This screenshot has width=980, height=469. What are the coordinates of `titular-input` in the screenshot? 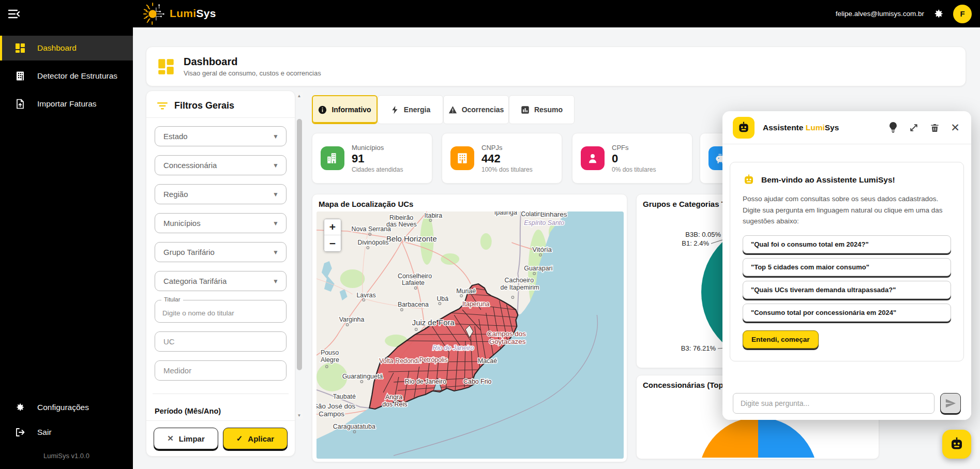 It's located at (220, 311).